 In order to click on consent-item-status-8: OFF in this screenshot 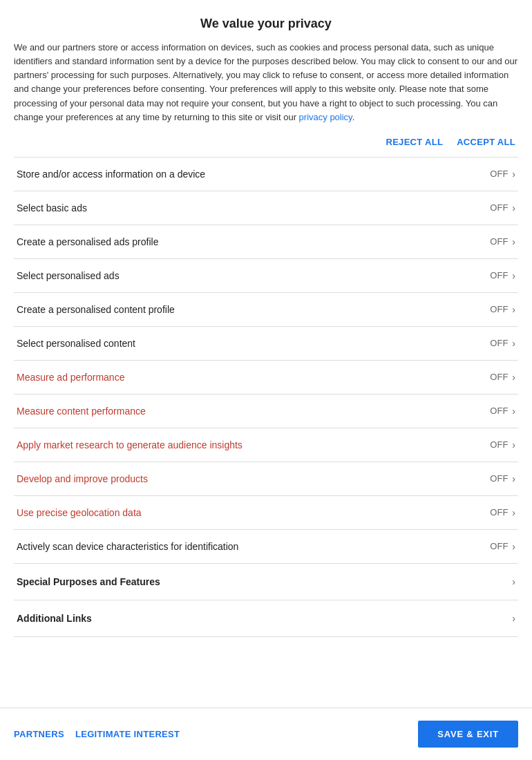, I will do `click(499, 445)`.